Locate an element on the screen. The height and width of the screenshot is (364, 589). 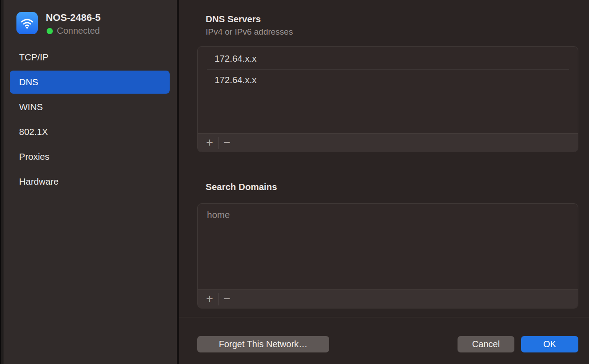
search-domain-row: home is located at coordinates (219, 215).